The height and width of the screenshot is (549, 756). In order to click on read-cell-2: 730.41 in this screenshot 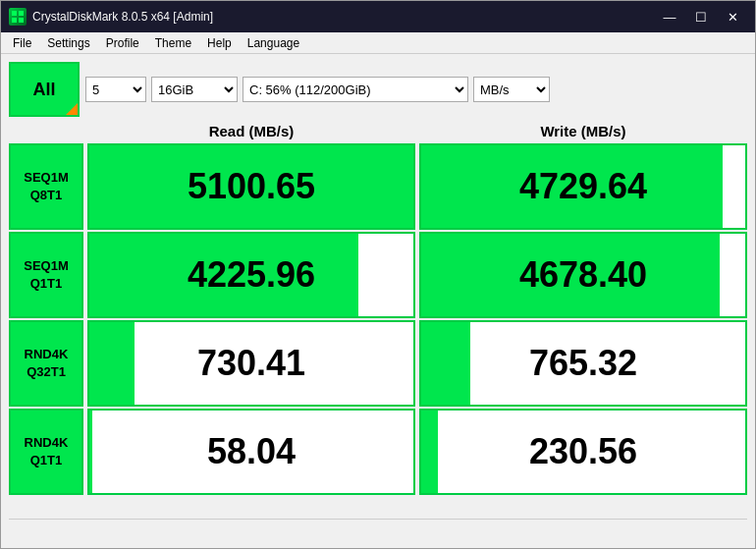, I will do `click(251, 363)`.